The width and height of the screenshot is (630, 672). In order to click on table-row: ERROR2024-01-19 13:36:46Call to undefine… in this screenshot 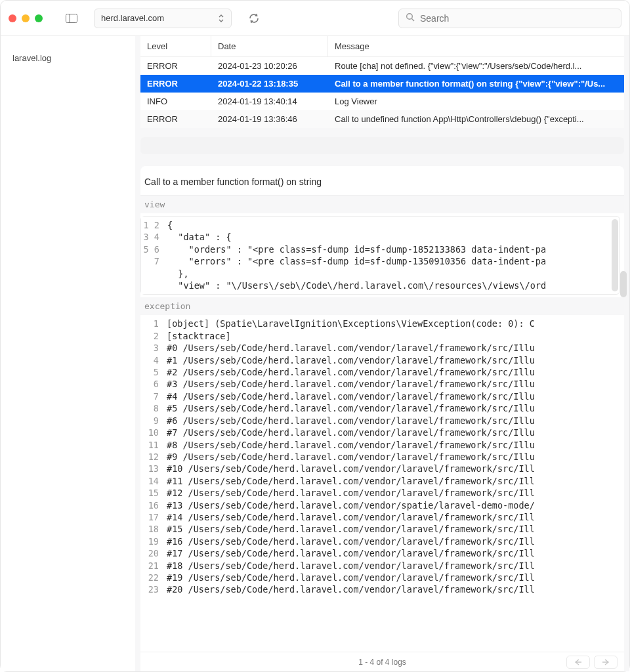, I will do `click(382, 119)`.